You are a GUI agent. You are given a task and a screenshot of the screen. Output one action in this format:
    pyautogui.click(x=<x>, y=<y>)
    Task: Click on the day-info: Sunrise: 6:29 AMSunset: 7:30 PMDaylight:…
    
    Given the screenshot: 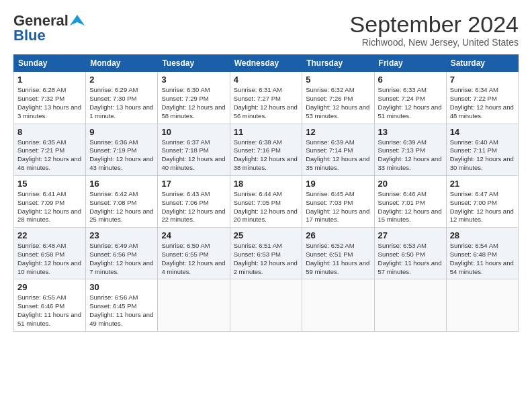 What is the action you would take?
    pyautogui.click(x=122, y=103)
    